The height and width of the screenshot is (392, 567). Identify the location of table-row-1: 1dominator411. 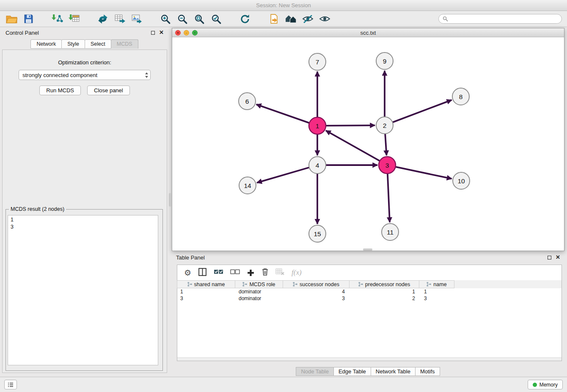
(369, 292).